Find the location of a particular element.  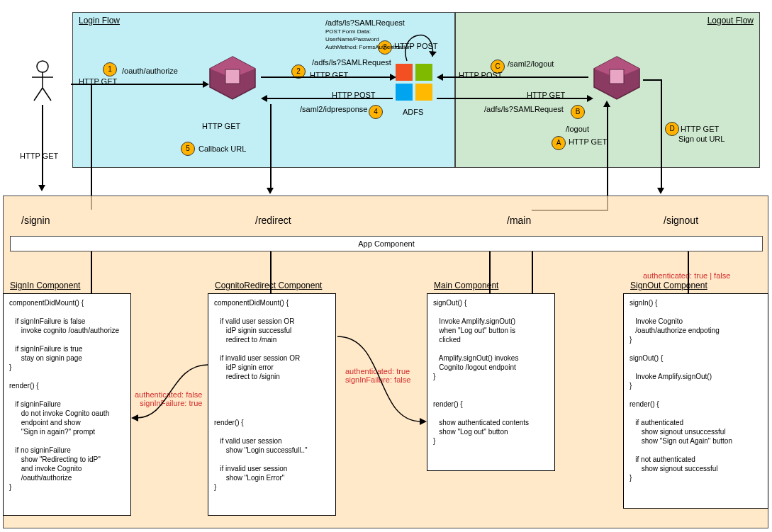

app-component-bar: App Component is located at coordinates (386, 244).